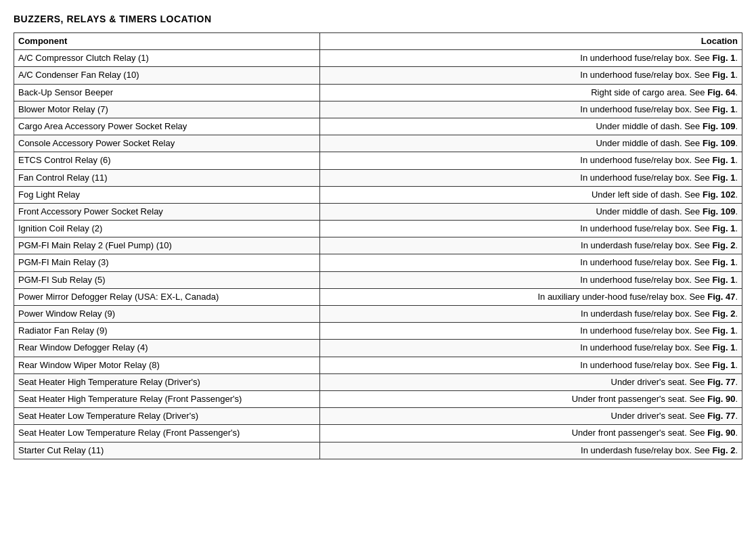 The height and width of the screenshot is (546, 756). What do you see at coordinates (167, 296) in the screenshot?
I see `component-cell: Power Mirror Defogger Relay (USA: EX-L, …` at bounding box center [167, 296].